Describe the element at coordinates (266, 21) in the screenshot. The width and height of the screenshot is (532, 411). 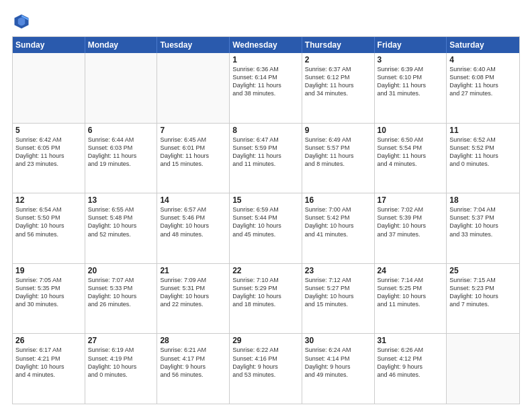
I see `header` at that location.